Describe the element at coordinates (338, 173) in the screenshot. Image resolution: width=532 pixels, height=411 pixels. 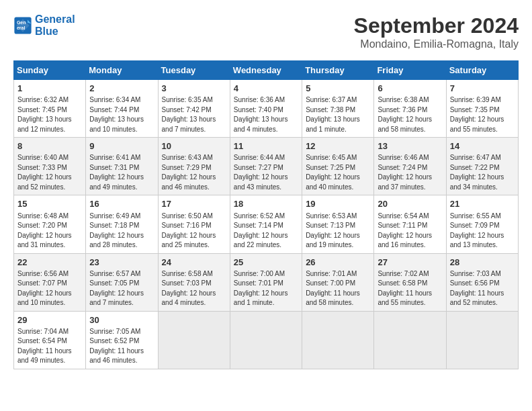
I see `day-info: Sunrise: 6:45 AMSunset: 7:25 PMDaylight:…` at that location.